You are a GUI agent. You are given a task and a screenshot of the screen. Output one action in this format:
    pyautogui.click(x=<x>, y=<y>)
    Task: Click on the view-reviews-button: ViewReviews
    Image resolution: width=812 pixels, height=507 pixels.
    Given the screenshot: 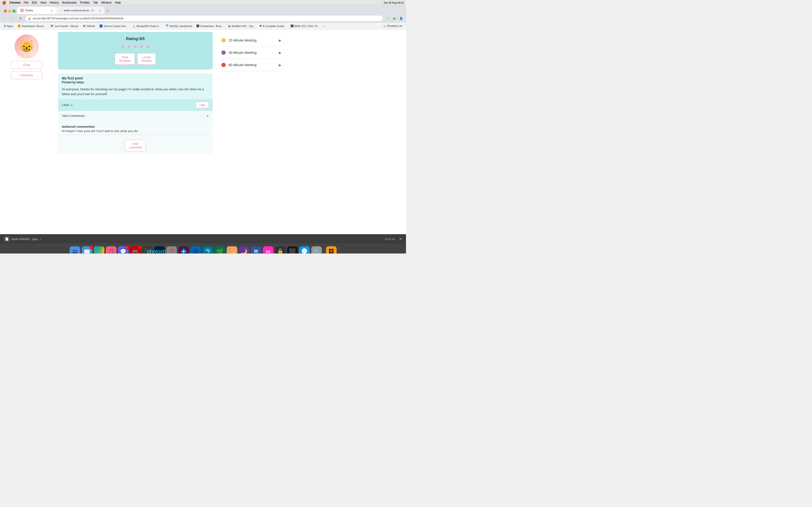 What is the action you would take?
    pyautogui.click(x=125, y=59)
    